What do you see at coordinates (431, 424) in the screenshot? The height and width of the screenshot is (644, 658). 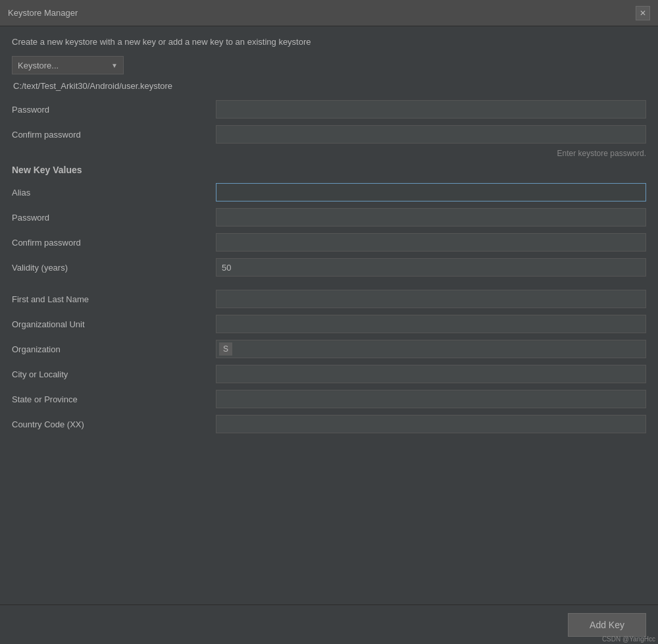 I see `country-input` at bounding box center [431, 424].